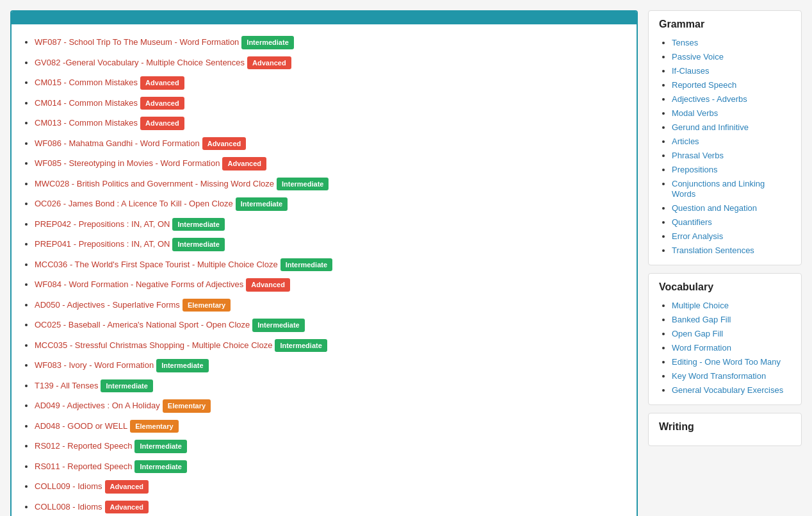 The width and height of the screenshot is (812, 516). I want to click on exercise-link: MCC035 - Stressful Christmas Shopping - …, so click(154, 345).